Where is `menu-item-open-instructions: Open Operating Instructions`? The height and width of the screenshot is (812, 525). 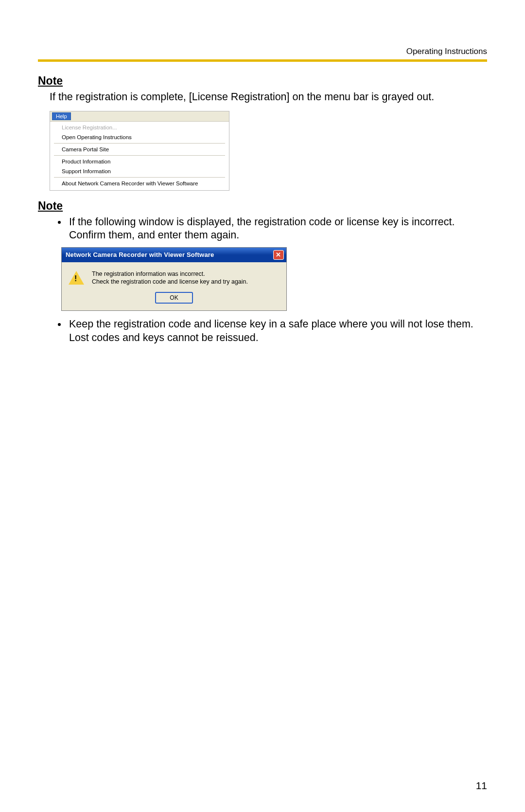 menu-item-open-instructions: Open Operating Instructions is located at coordinates (140, 137).